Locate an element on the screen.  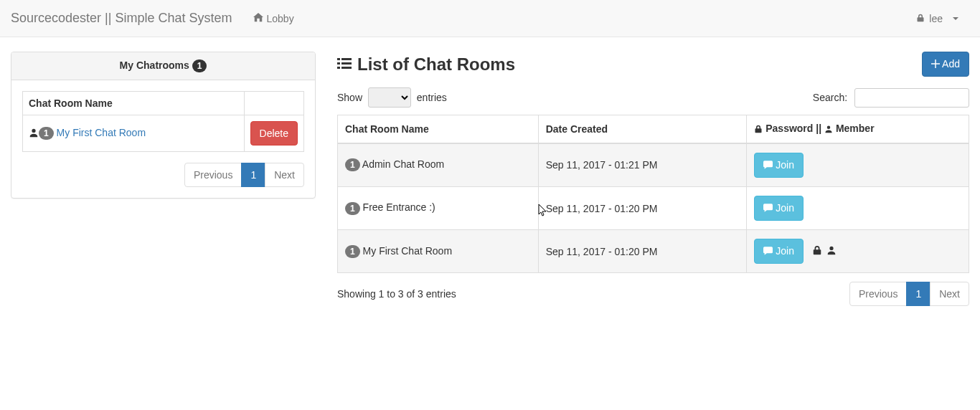
my-chatrooms-panel: My Chatrooms 1 Chat Room Name 1 My First… is located at coordinates (164, 125).